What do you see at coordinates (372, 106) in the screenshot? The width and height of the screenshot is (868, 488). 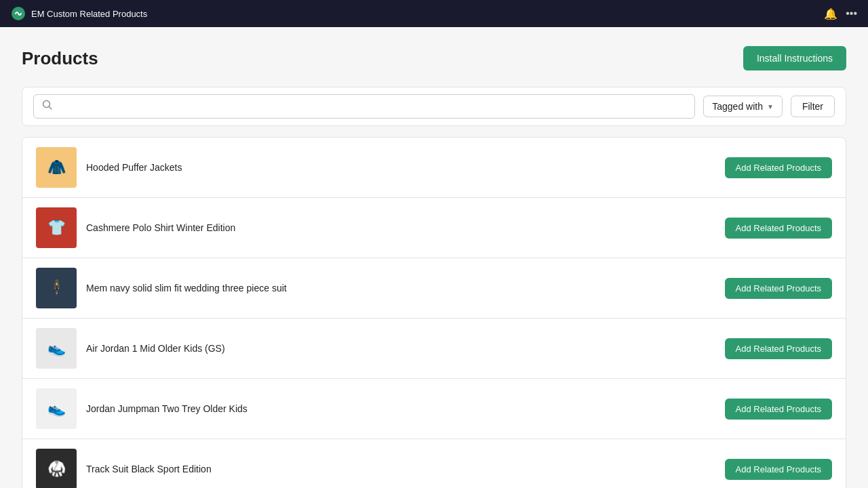 I see `search-input` at bounding box center [372, 106].